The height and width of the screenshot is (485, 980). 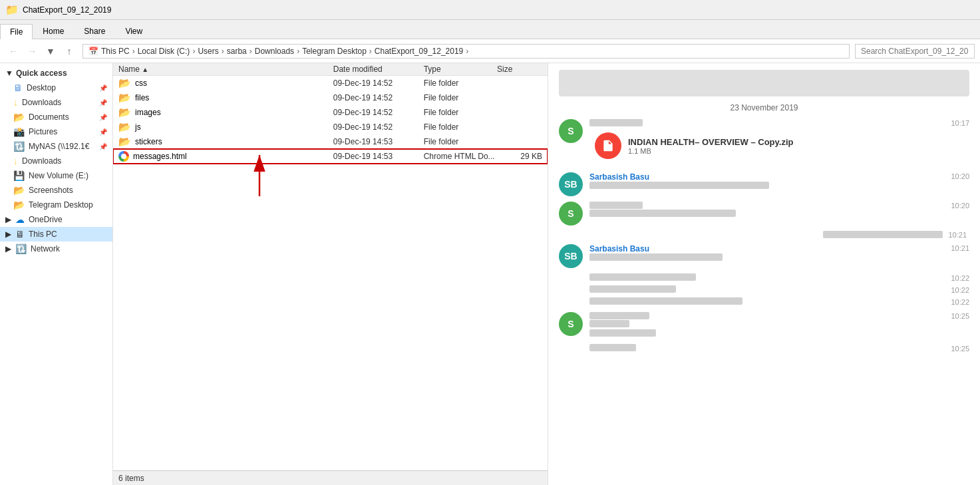 I want to click on path-part-users: Users, so click(x=208, y=51).